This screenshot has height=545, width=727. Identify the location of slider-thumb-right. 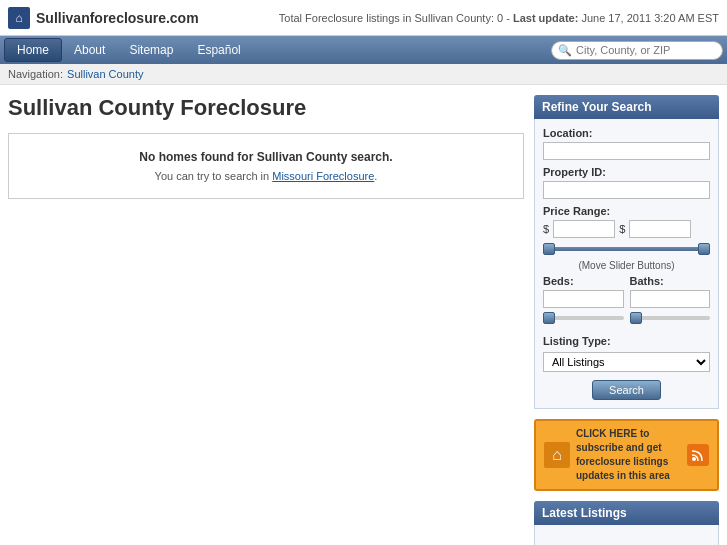
(704, 249).